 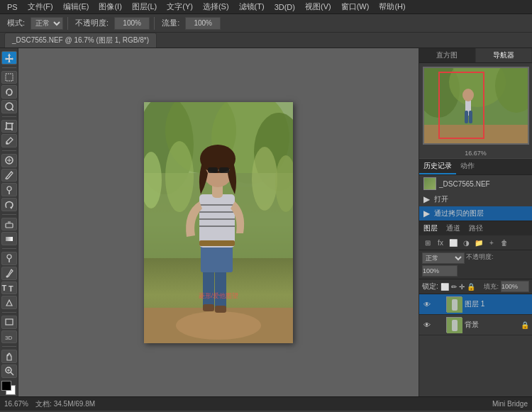 What do you see at coordinates (77, 7) in the screenshot?
I see `menu-edit: 编辑(E)` at bounding box center [77, 7].